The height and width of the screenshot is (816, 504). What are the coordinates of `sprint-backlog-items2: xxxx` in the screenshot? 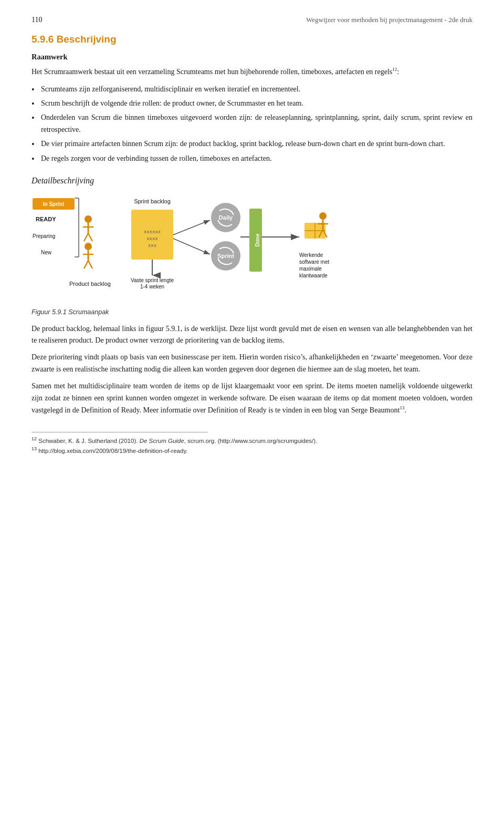 It's located at (152, 239).